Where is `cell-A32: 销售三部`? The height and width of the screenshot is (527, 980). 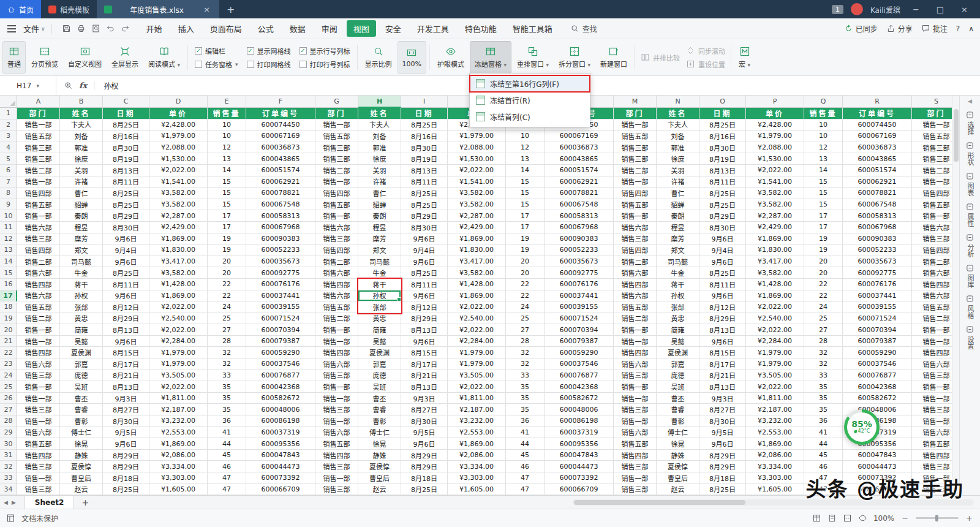 cell-A32: 销售三部 is located at coordinates (39, 467).